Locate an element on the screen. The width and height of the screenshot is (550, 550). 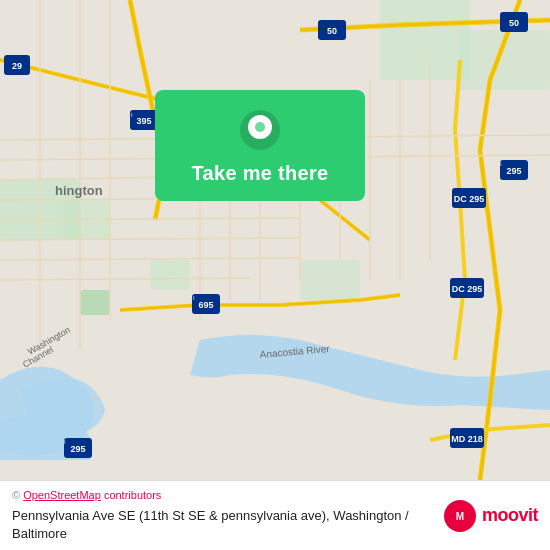
svg-text: hington is located at coordinates (79, 190).